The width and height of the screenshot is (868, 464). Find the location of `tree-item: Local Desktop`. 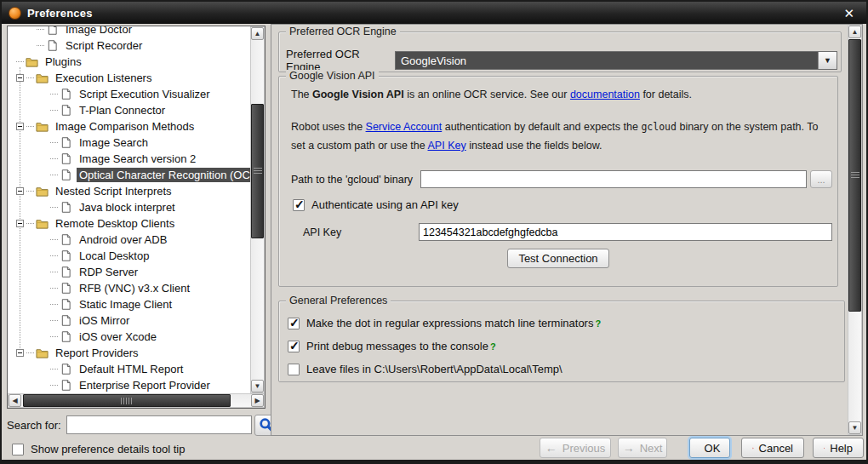

tree-item: Local Desktop is located at coordinates (129, 255).